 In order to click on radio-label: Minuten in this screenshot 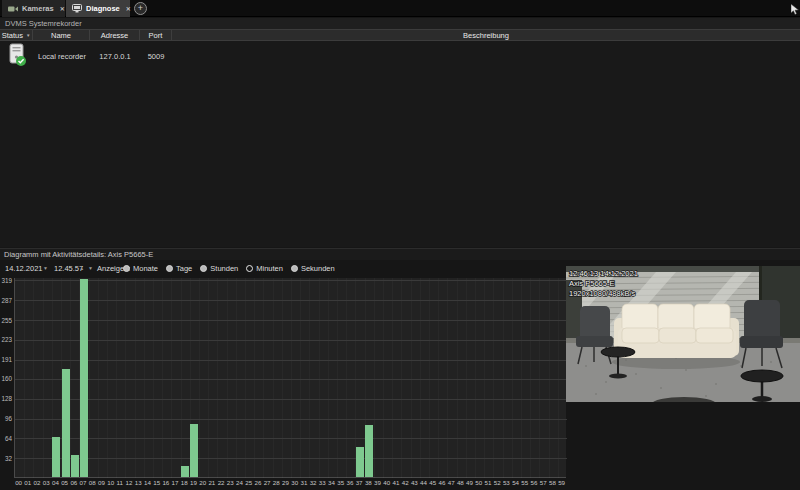, I will do `click(270, 268)`.